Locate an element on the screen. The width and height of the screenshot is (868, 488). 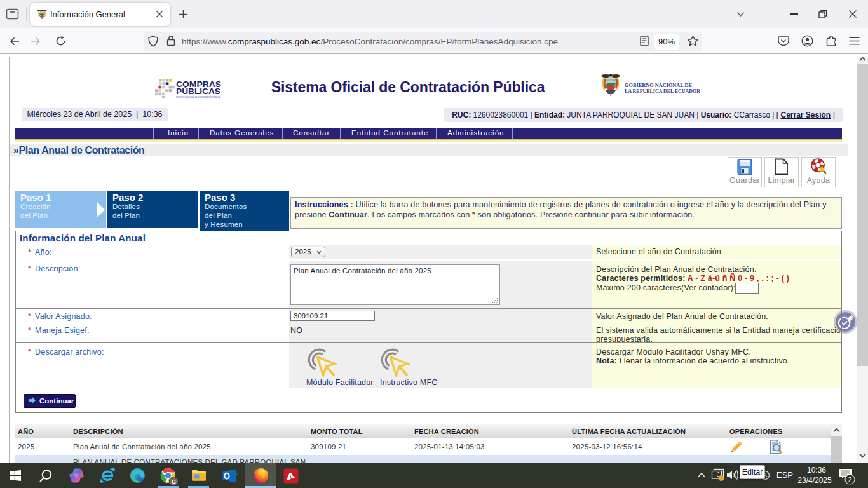
svg-text: 2 is located at coordinates (850, 480).